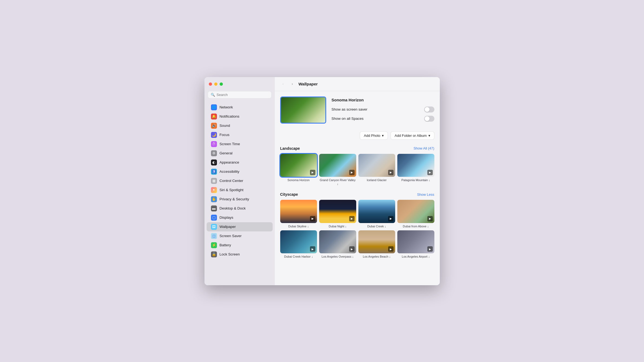  What do you see at coordinates (416, 211) in the screenshot?
I see `dubai-above-thumb: ▶` at bounding box center [416, 211].